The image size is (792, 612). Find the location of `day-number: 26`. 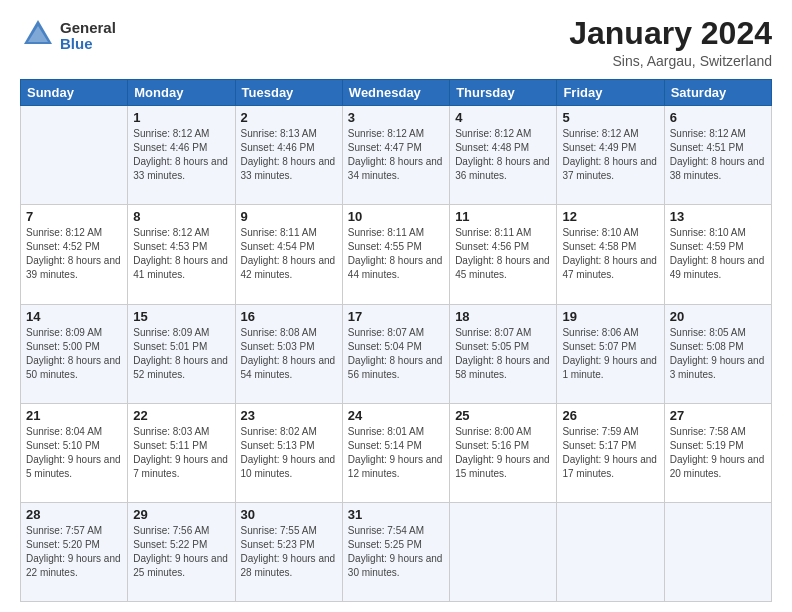

day-number: 26 is located at coordinates (610, 416).